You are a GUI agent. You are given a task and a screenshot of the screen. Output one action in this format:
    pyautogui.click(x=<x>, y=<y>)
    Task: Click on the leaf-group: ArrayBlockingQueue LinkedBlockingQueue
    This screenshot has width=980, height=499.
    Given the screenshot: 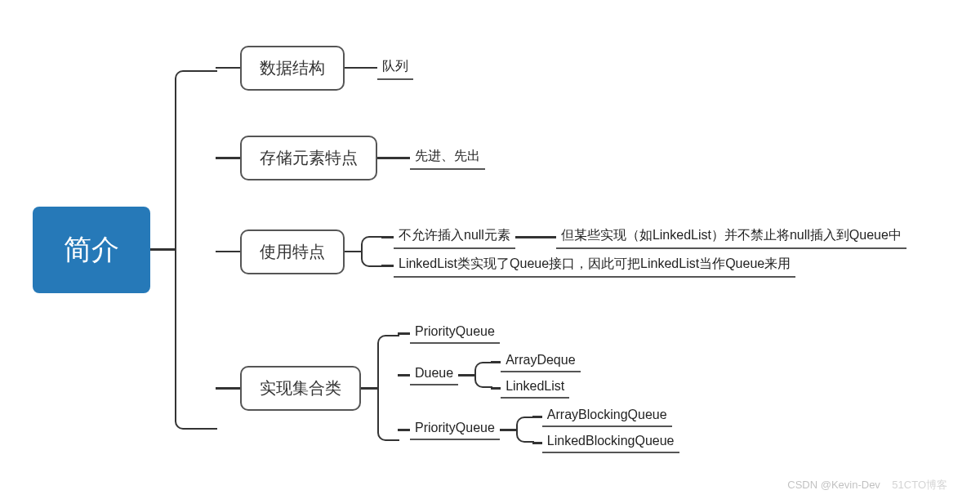 What is the action you would take?
    pyautogui.click(x=606, y=430)
    